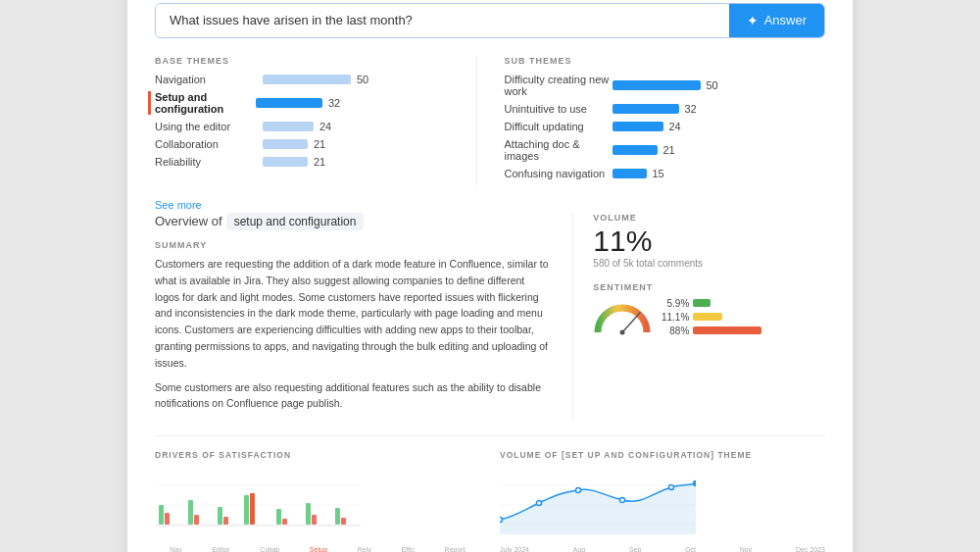  Describe the element at coordinates (490, 21) in the screenshot. I see `search-bar: ✦ Answer` at that location.